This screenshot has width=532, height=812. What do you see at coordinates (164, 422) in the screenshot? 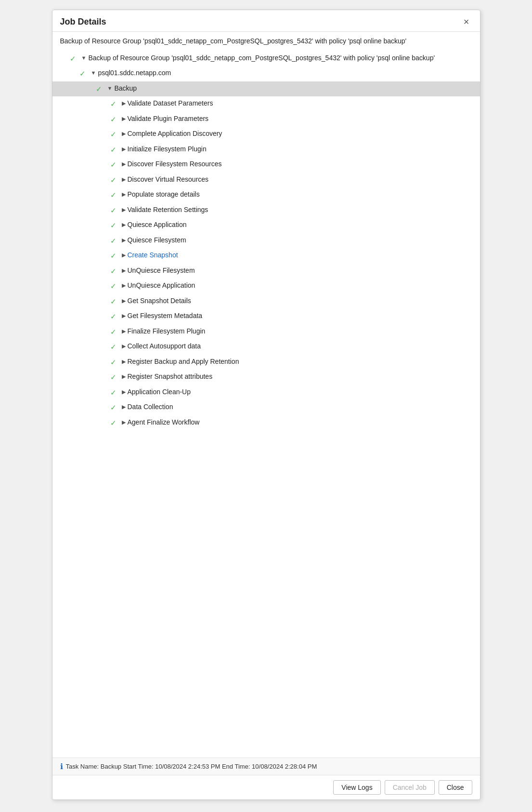
I see `tree-item-label: Agent Finalize Workflow` at bounding box center [164, 422].